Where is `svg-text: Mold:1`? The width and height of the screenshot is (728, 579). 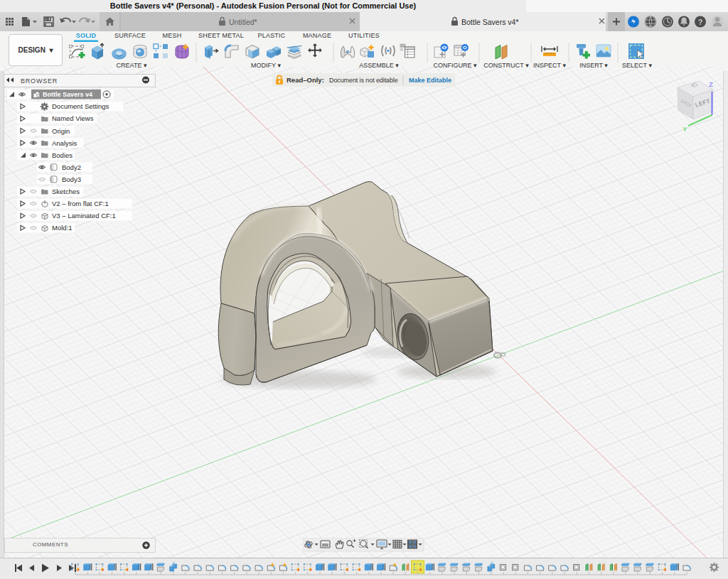 svg-text: Mold:1 is located at coordinates (63, 227).